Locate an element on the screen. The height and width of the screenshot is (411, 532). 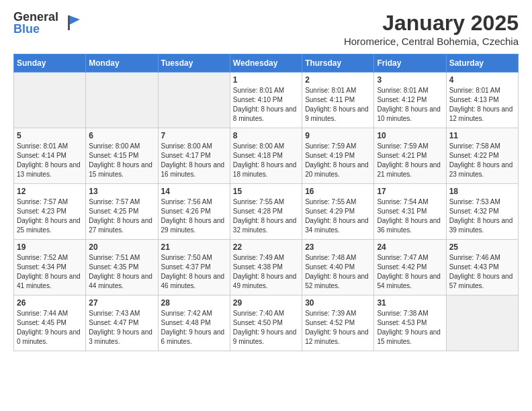
day-info: Sunrise: 8:00 AMSunset: 4:18 PMDaylight:… is located at coordinates (266, 161).